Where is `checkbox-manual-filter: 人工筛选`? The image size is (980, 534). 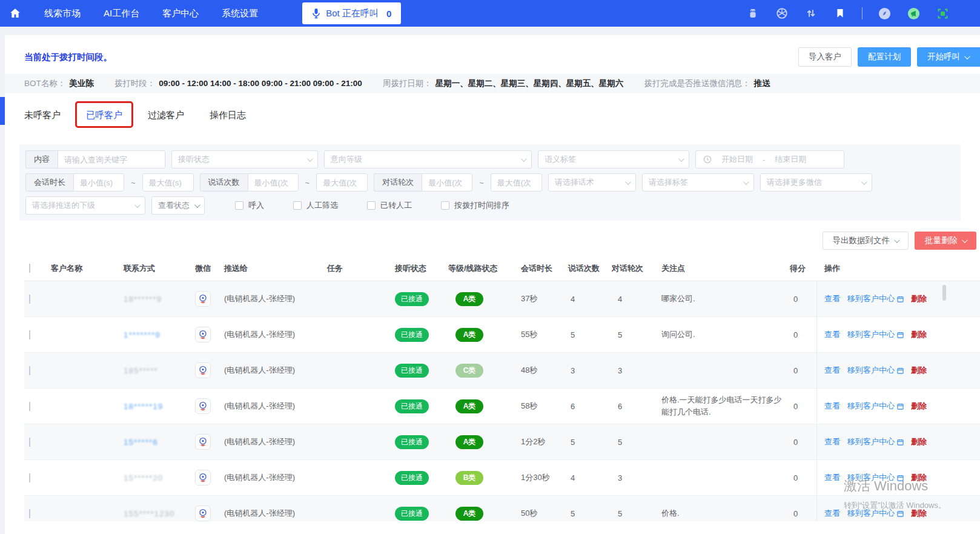 checkbox-manual-filter: 人工筛选 is located at coordinates (316, 205).